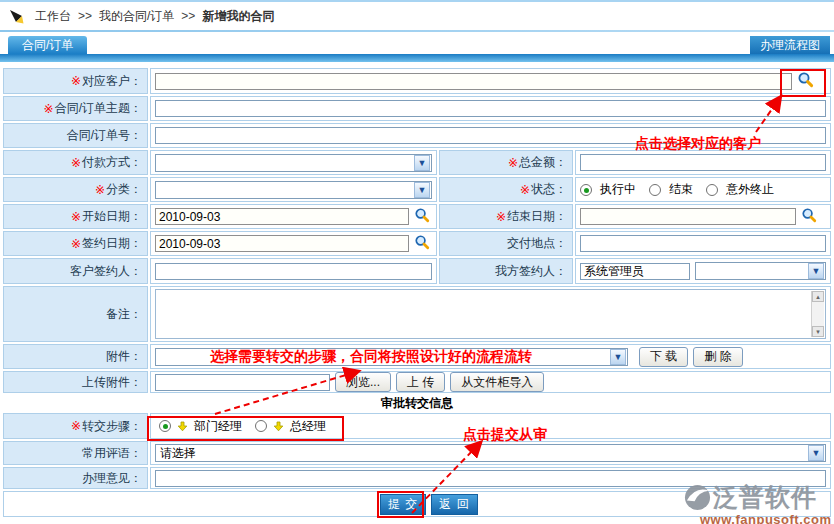 The width and height of the screenshot is (834, 524). Describe the element at coordinates (76, 81) in the screenshot. I see `customer-label: ※对应客户：` at that location.